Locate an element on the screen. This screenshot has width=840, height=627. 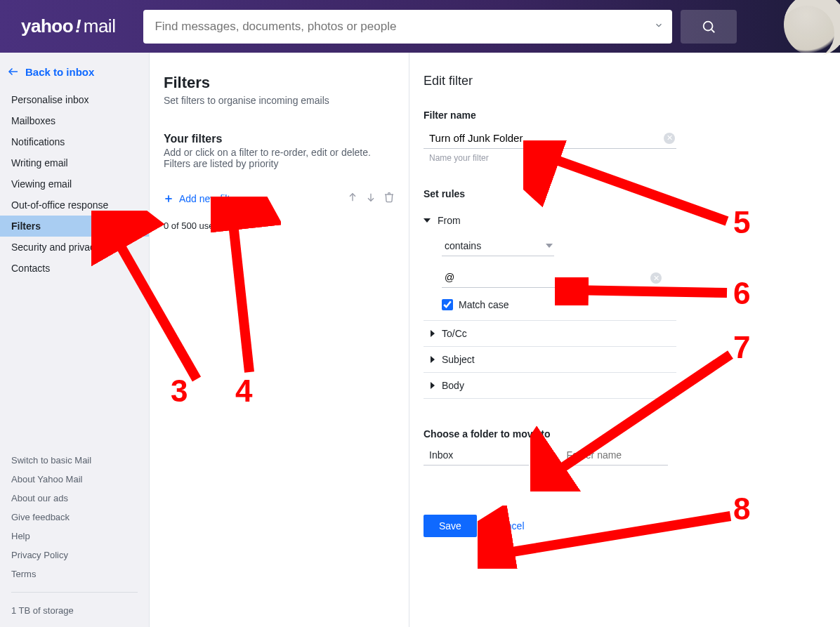
link-about-yahoo-mail: About Yahoo Mail is located at coordinates (74, 479).